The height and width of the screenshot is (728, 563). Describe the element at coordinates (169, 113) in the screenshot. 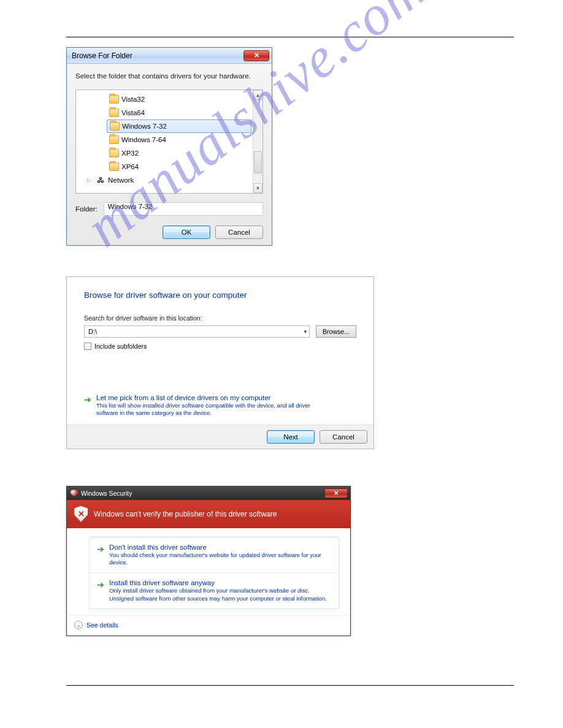

I see `tree-item: Vista64` at that location.